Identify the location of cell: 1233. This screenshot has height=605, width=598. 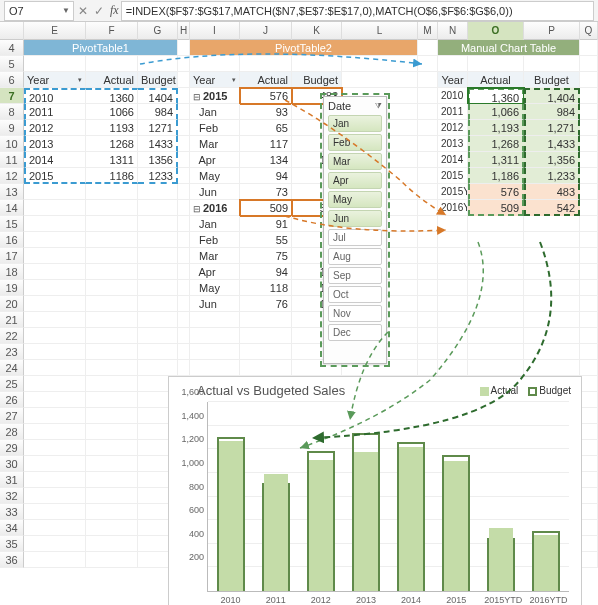
(158, 176).